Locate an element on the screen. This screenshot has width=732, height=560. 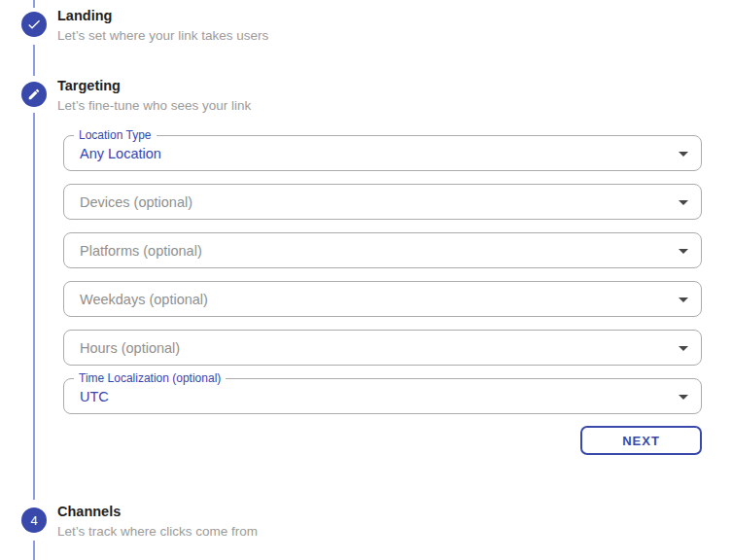
time-localization-label: Time Localization (optional) is located at coordinates (150, 378).